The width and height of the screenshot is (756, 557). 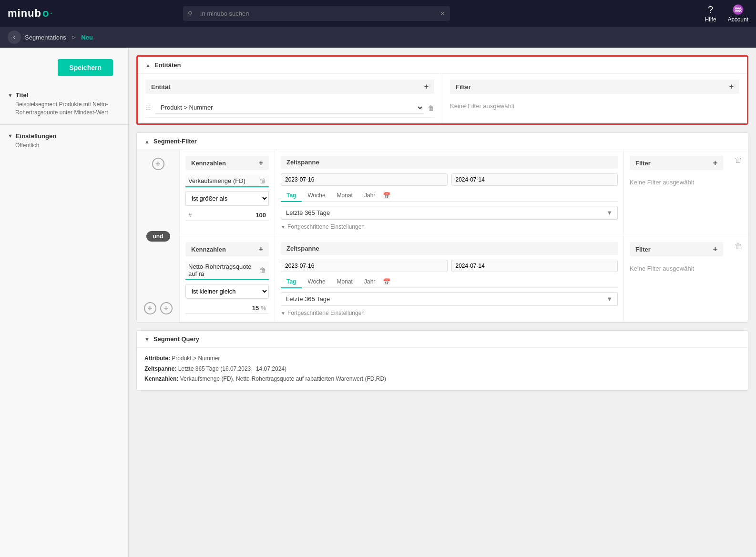 What do you see at coordinates (22, 95) in the screenshot?
I see `title-section-label: Titel` at bounding box center [22, 95].